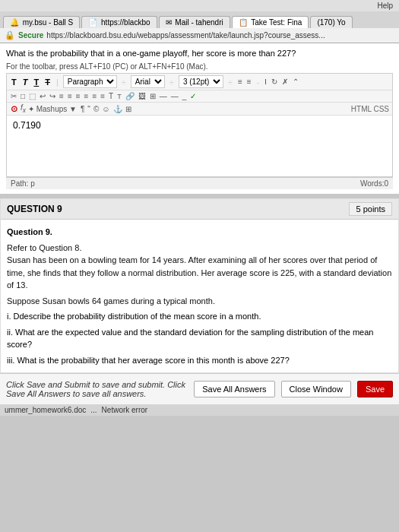 This screenshot has width=399, height=532. Describe the element at coordinates (199, 273) in the screenshot. I see `question9-body-text: Susan has been on a bowling team for 14 …` at that location.